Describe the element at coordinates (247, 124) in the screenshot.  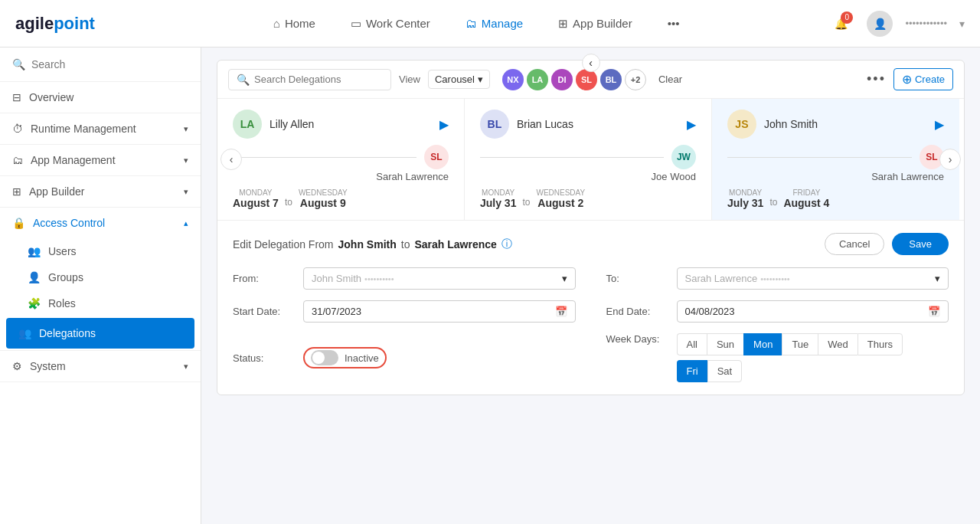
I see `card-avatar-la: LA` at that location.